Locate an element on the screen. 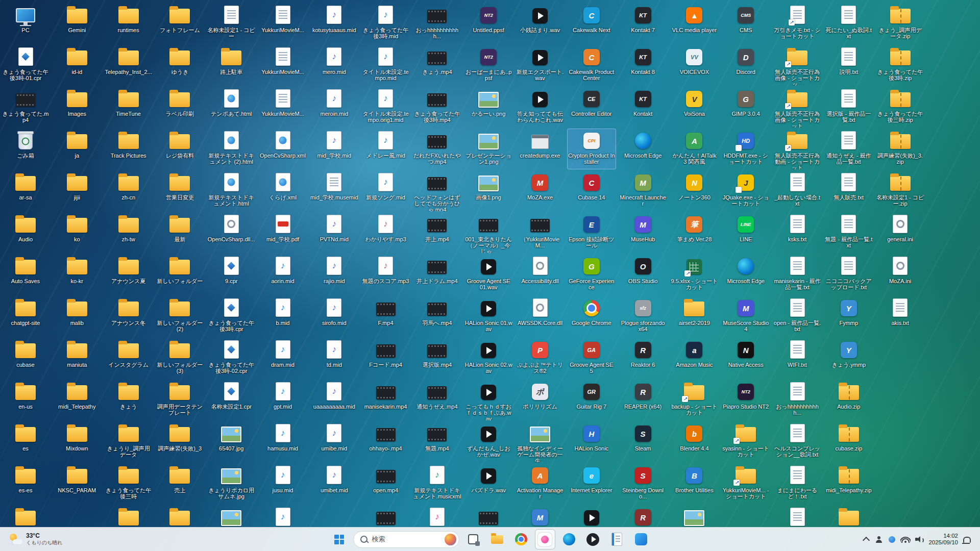 The width and height of the screenshot is (980, 551). search-box: 検索 is located at coordinates (406, 540).